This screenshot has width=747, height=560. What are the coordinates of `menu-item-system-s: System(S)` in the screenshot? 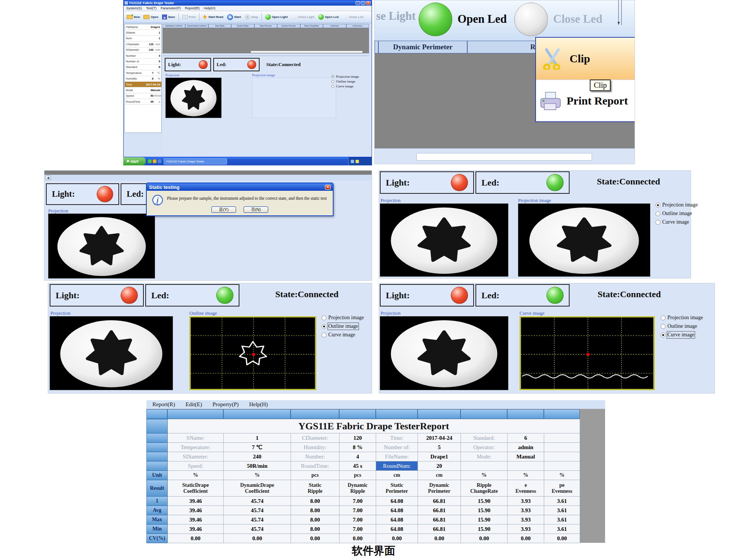 It's located at (134, 8).